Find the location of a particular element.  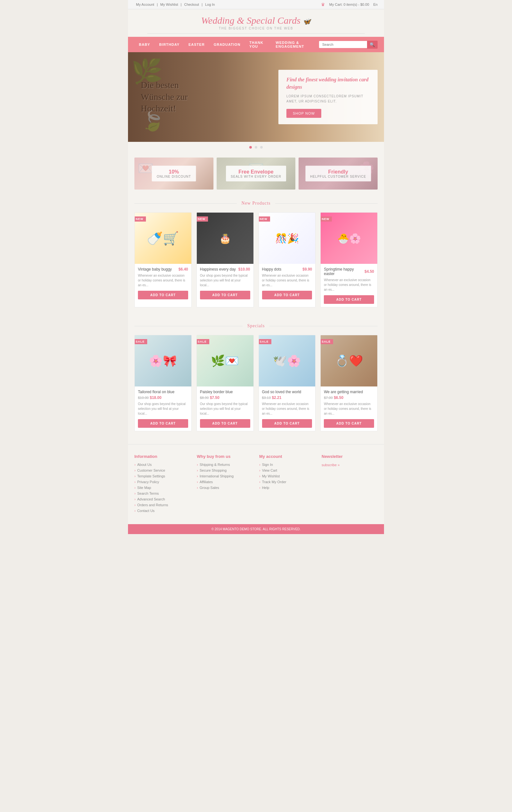

special-image-wrap-0: 🌸🎀 SALE is located at coordinates (163, 361).